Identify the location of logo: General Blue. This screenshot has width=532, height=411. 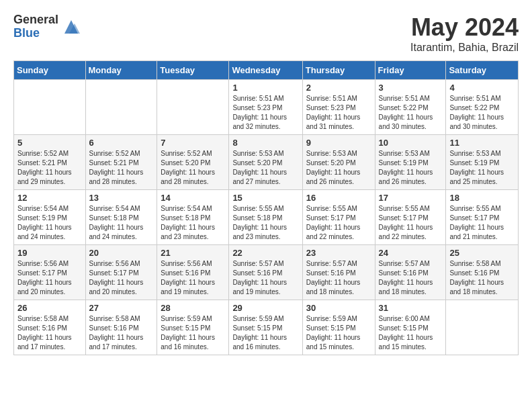
(47, 27).